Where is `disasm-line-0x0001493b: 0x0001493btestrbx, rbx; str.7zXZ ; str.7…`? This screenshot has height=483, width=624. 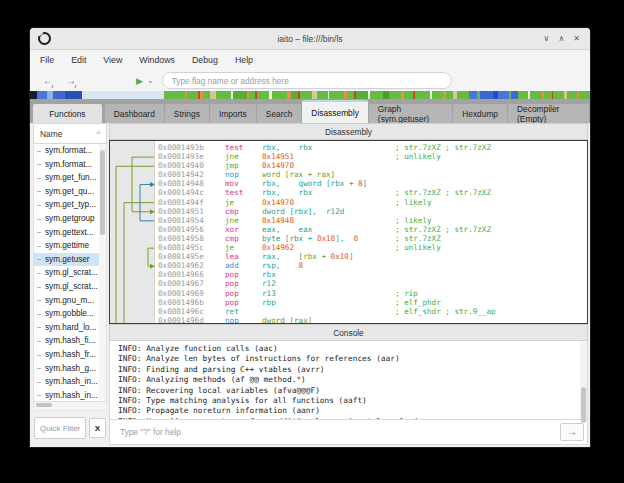 disasm-line-0x0001493b: 0x0001493btestrbx, rbx; str.7zXZ ; str.7… is located at coordinates (348, 148).